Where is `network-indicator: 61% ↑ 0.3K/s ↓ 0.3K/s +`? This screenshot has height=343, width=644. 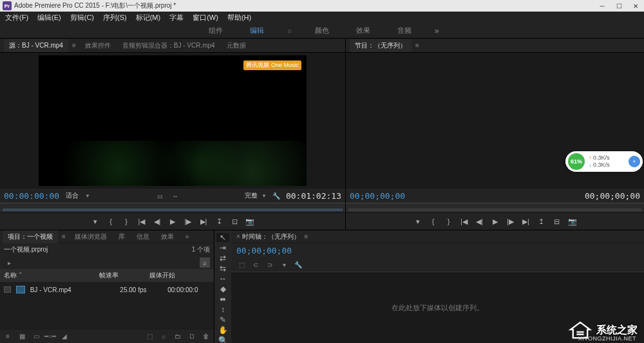 network-indicator: 61% ↑ 0.3K/s ↓ 0.3K/s + is located at coordinates (604, 162).